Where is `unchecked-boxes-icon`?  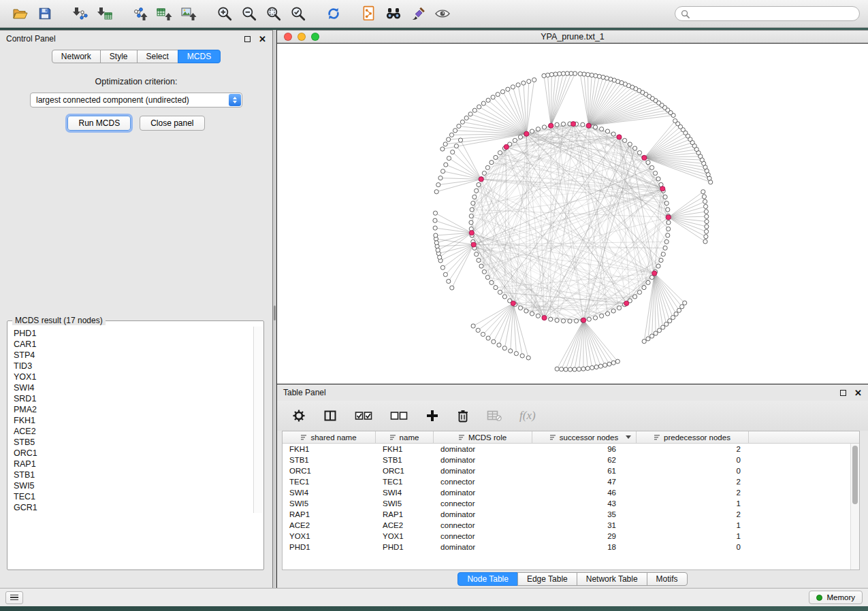
unchecked-boxes-icon is located at coordinates (399, 416).